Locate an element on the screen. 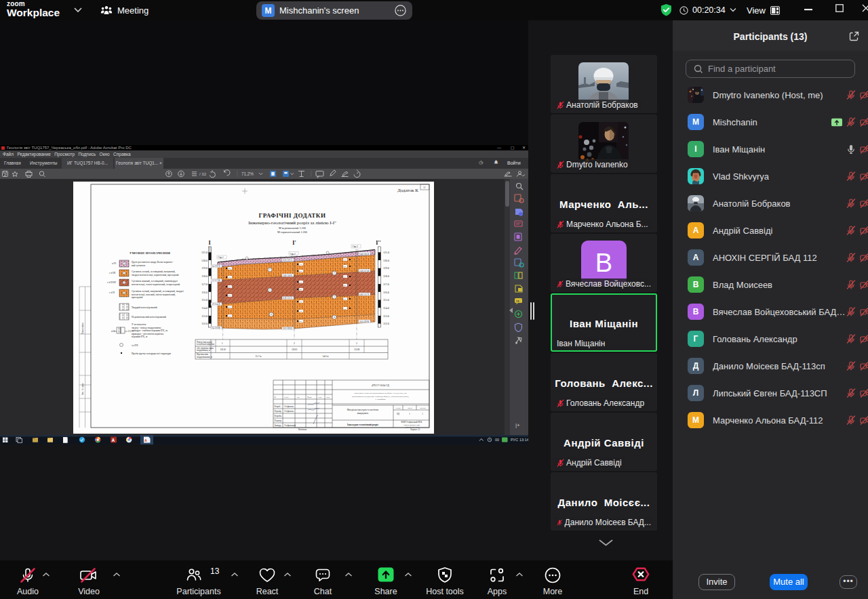  svg-text: Розробн. is located at coordinates (278, 416).